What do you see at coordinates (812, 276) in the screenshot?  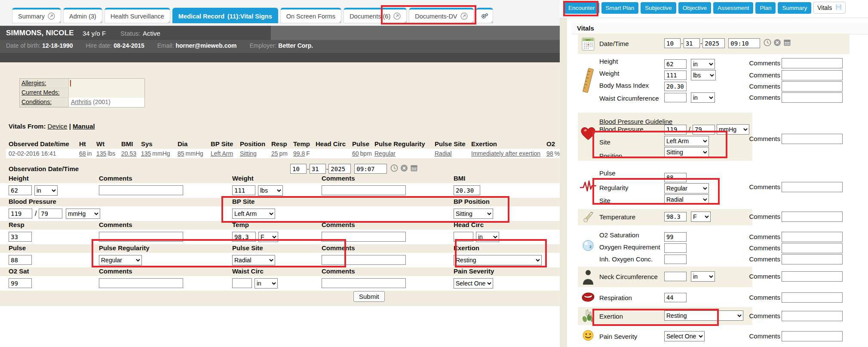 I see `neck-comment-input` at bounding box center [812, 276].